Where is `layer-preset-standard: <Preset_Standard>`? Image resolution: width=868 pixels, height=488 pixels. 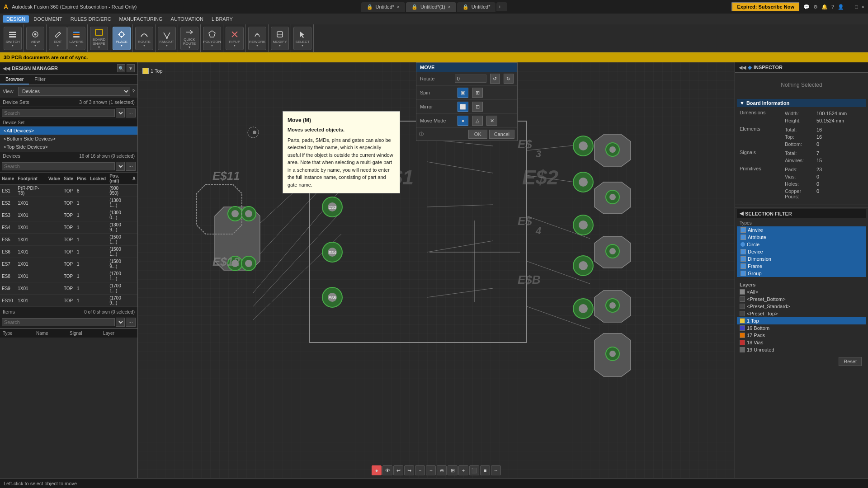
layer-preset-standard: <Preset_Standard> is located at coordinates (802, 306).